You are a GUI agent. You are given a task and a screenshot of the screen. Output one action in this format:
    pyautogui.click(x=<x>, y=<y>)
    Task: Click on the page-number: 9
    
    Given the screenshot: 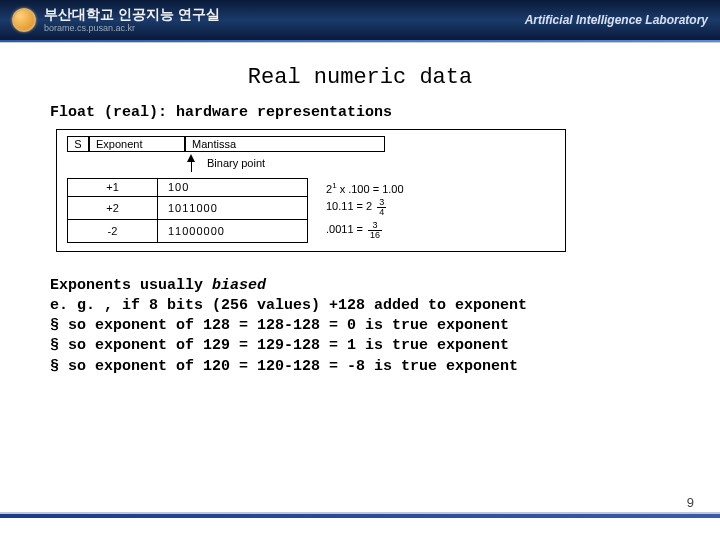 What is the action you would take?
    pyautogui.click(x=690, y=502)
    